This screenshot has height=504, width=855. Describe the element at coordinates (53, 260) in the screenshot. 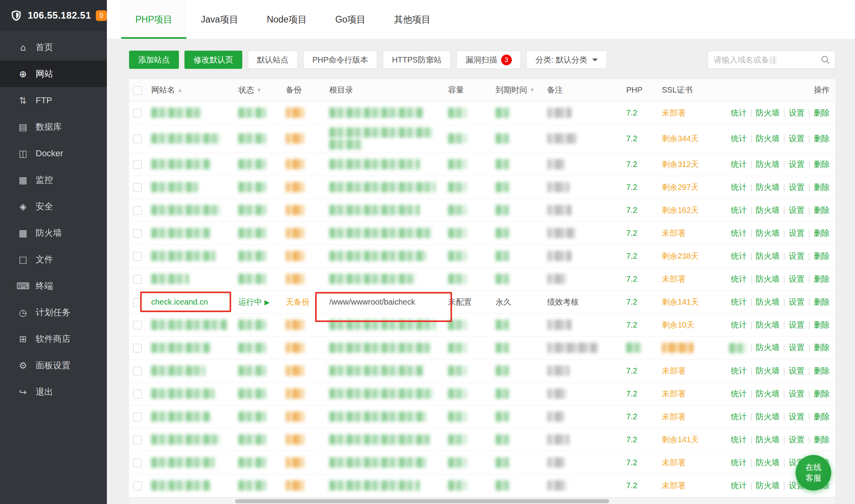

I see `sidebar-item-files: □文件` at that location.